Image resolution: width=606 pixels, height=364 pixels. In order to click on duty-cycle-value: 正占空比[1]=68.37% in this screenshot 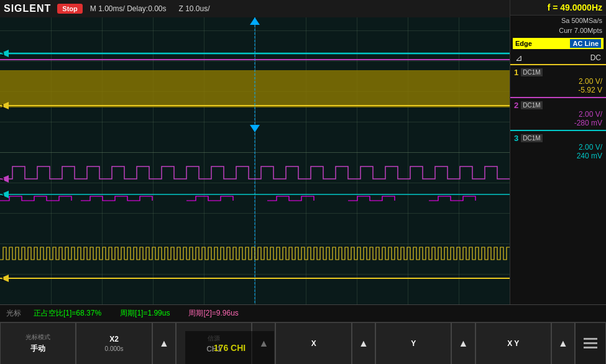, I will do `click(67, 313)`.